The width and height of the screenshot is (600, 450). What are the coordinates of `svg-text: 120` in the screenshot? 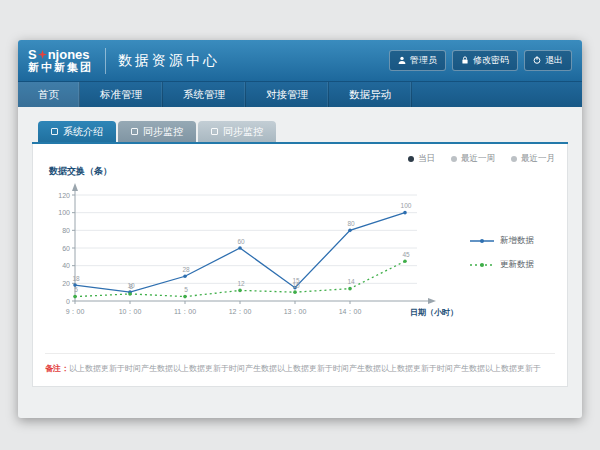 It's located at (64, 196).